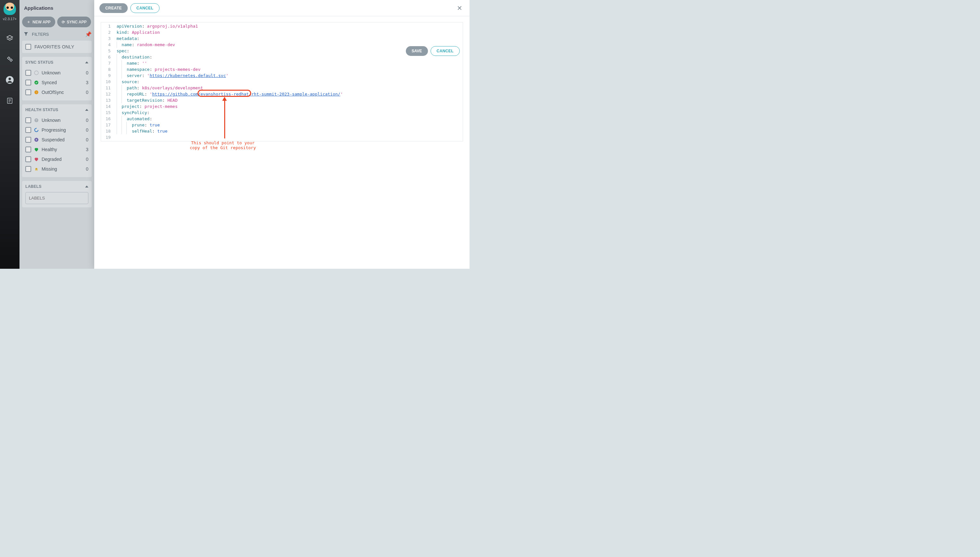 This screenshot has width=980, height=557. What do you see at coordinates (288, 82) in the screenshot?
I see `code-line-10: source:` at bounding box center [288, 82].